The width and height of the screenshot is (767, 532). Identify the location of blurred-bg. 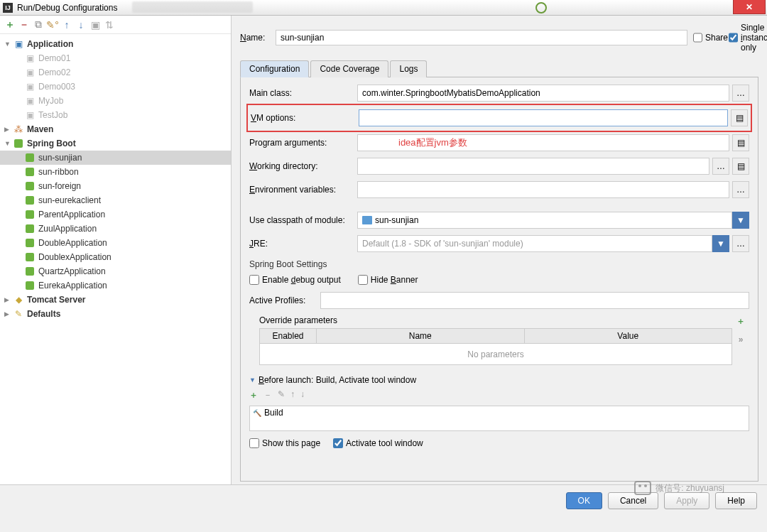
(192, 7).